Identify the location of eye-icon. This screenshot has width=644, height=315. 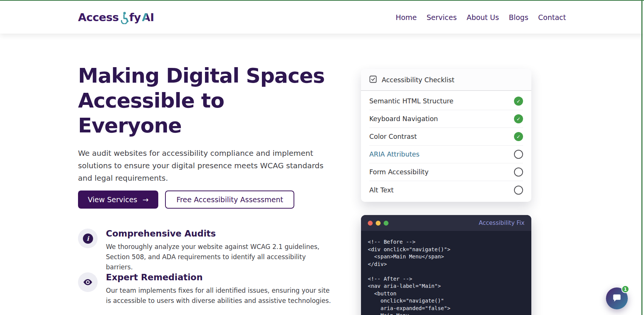
(88, 282).